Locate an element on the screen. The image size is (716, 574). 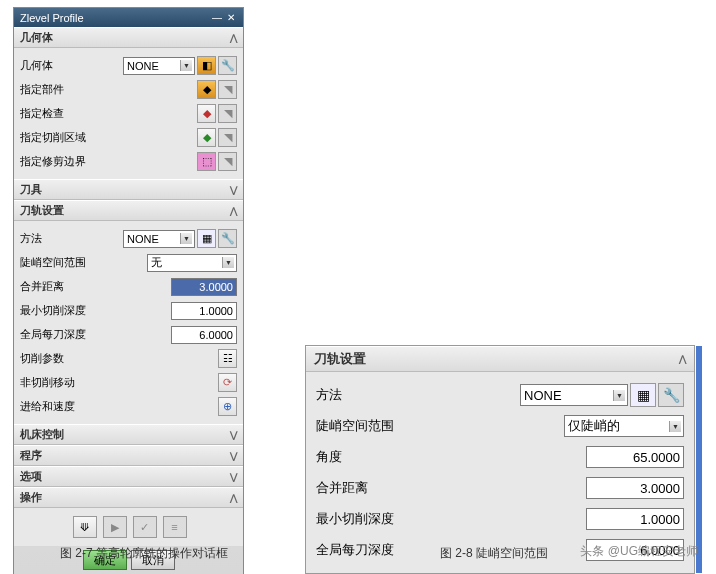
row-label: 全局每刀深度 is located at coordinates (96, 334).